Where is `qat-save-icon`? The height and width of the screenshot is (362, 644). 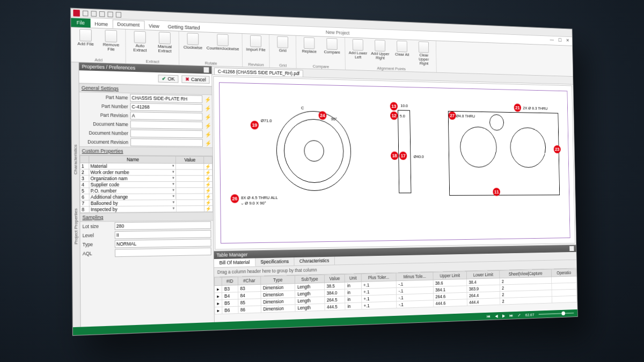
qat-save-icon is located at coordinates (85, 13).